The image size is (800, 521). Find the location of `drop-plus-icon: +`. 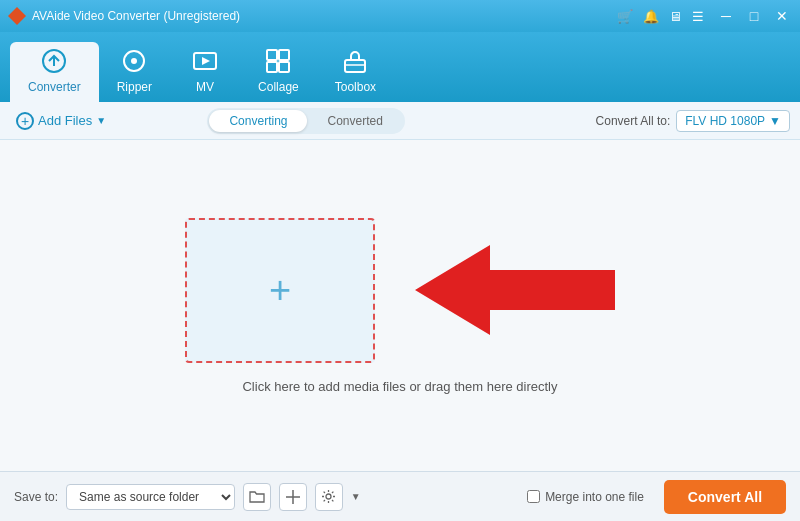

drop-plus-icon: + is located at coordinates (280, 290).